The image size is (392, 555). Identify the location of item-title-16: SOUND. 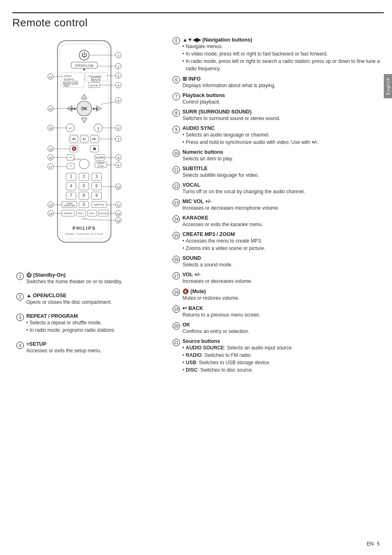
(208, 258).